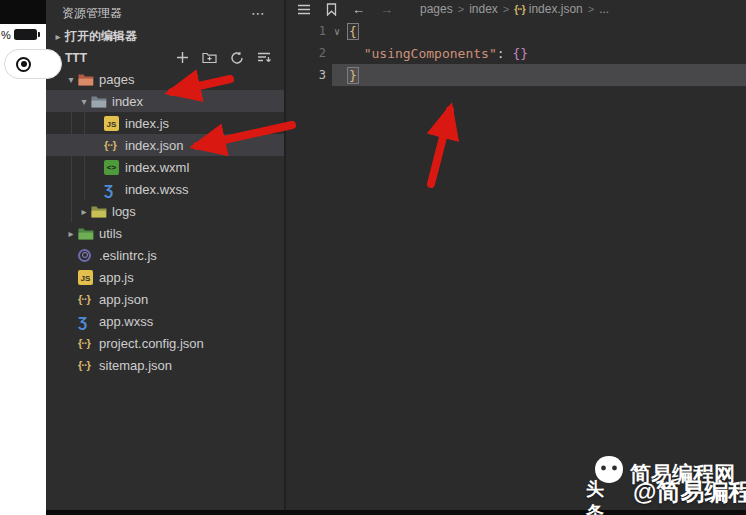  What do you see at coordinates (210, 58) in the screenshot?
I see `new-folder-icon` at bounding box center [210, 58].